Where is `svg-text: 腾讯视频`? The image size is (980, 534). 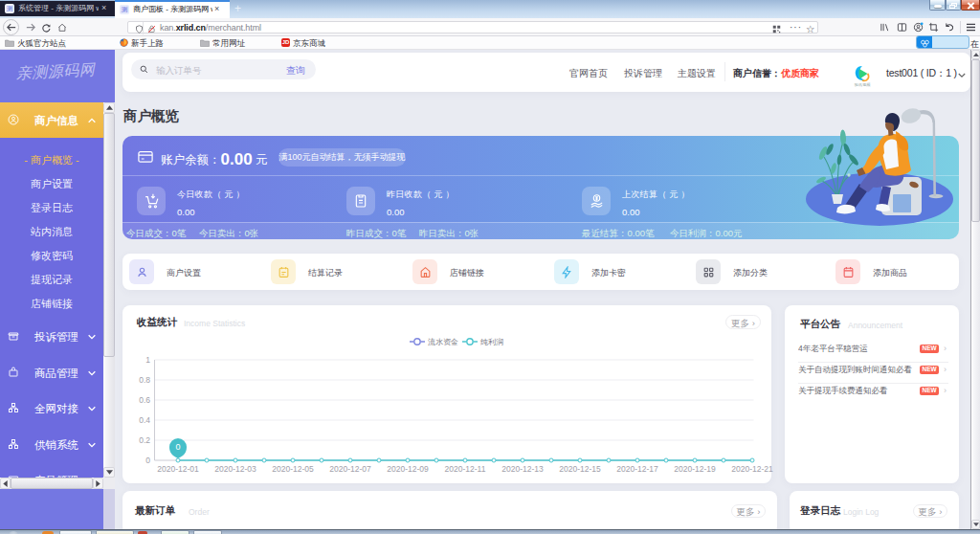 svg-text: 腾讯视频 is located at coordinates (863, 84).